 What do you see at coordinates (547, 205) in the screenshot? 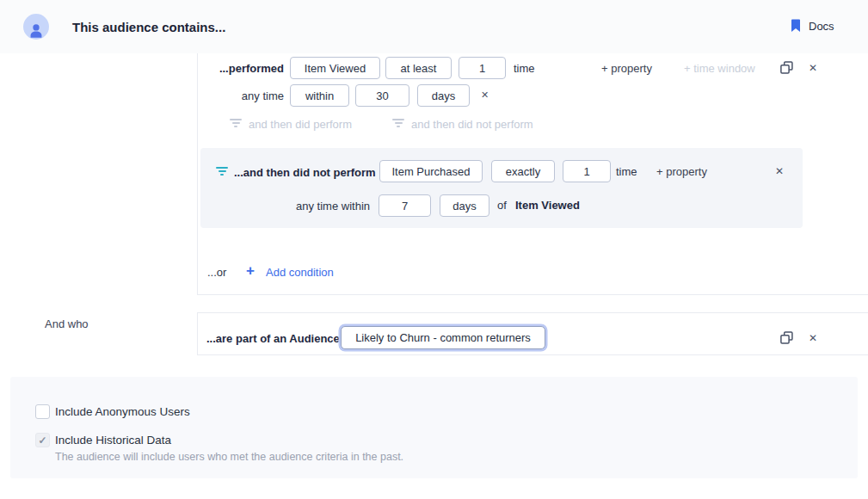
I see `reference-event-label: Item Viewed` at bounding box center [547, 205].